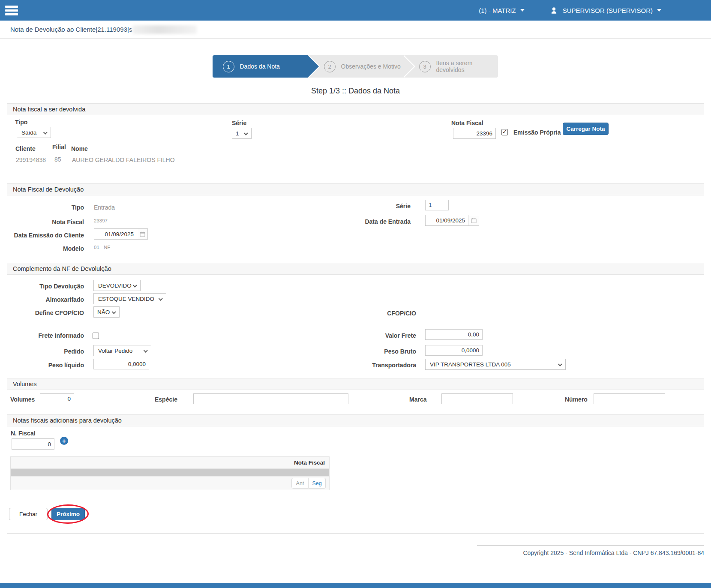 Image resolution: width=711 pixels, height=588 pixels. What do you see at coordinates (629, 399) in the screenshot?
I see `numero-input` at bounding box center [629, 399].